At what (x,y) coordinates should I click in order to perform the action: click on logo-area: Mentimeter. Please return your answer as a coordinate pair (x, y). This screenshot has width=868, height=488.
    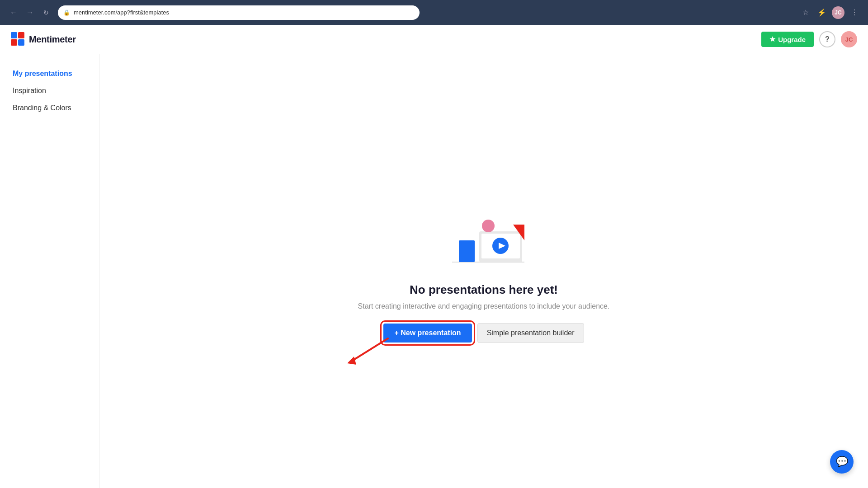
    Looking at the image, I should click on (43, 39).